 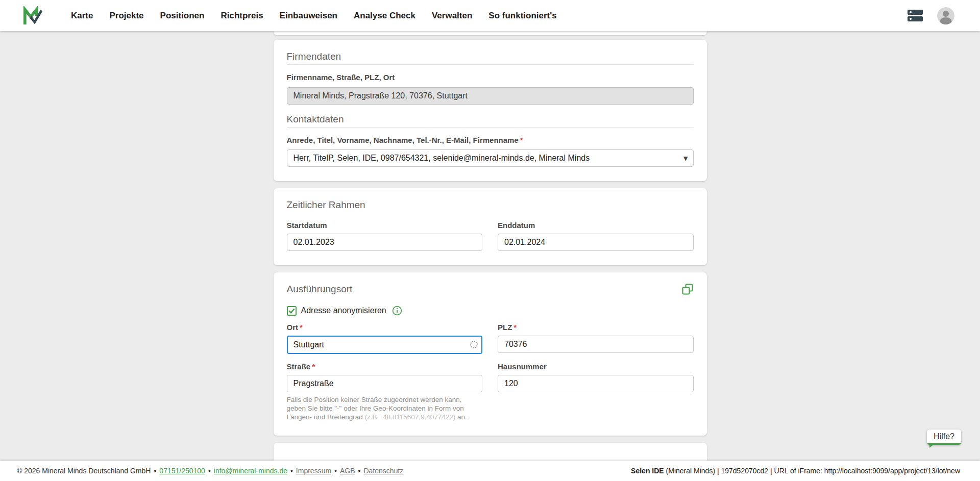 I want to click on copy-icon, so click(x=688, y=290).